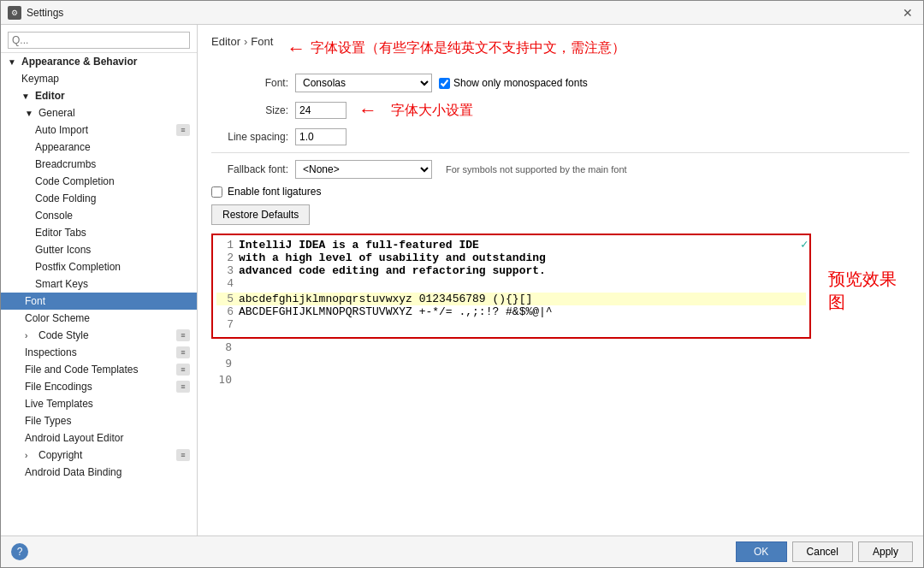 The width and height of the screenshot is (924, 568). I want to click on sidebar-item-postfix-completion: Postfix Completion, so click(99, 267).